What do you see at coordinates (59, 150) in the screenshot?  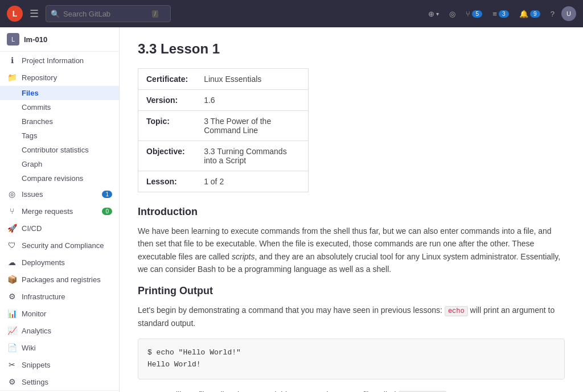 I see `sidebar-item-contributor-statistics: Contributor statistics` at bounding box center [59, 150].